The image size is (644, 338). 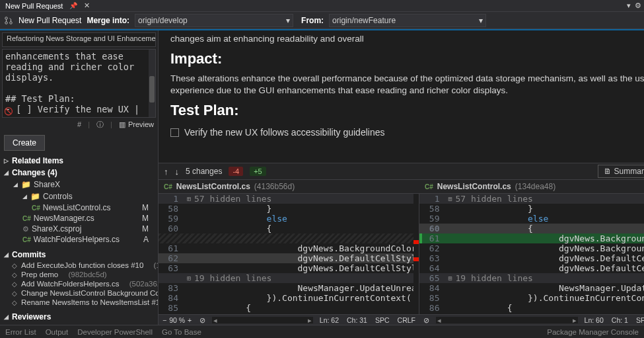 I want to click on pr-description-textarea: enhancements that ease reading and riche…, so click(x=79, y=83).